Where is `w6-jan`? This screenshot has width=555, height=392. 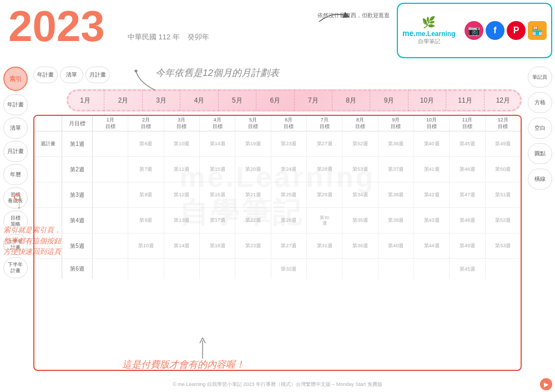
w6-jan is located at coordinates (110, 269).